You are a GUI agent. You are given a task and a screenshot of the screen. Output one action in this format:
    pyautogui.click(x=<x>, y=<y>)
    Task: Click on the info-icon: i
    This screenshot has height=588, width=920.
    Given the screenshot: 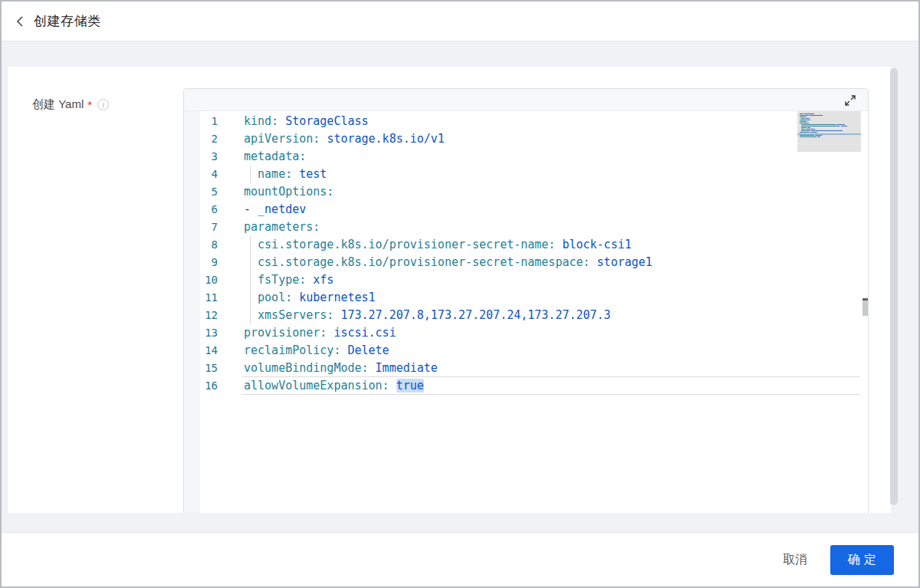 What is the action you would take?
    pyautogui.click(x=103, y=104)
    